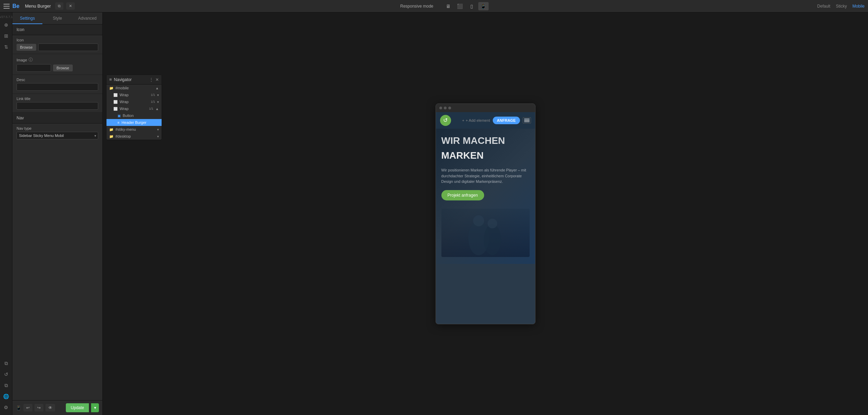 This screenshot has height=415, width=868. I want to click on image-info-icon: ⓘ, so click(31, 60).